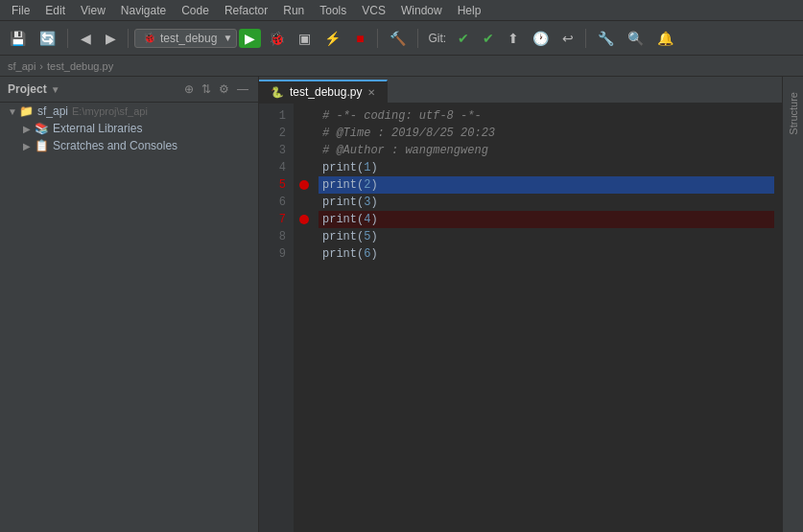 This screenshot has width=803, height=532. I want to click on tab-label: test_debug.py, so click(326, 92).